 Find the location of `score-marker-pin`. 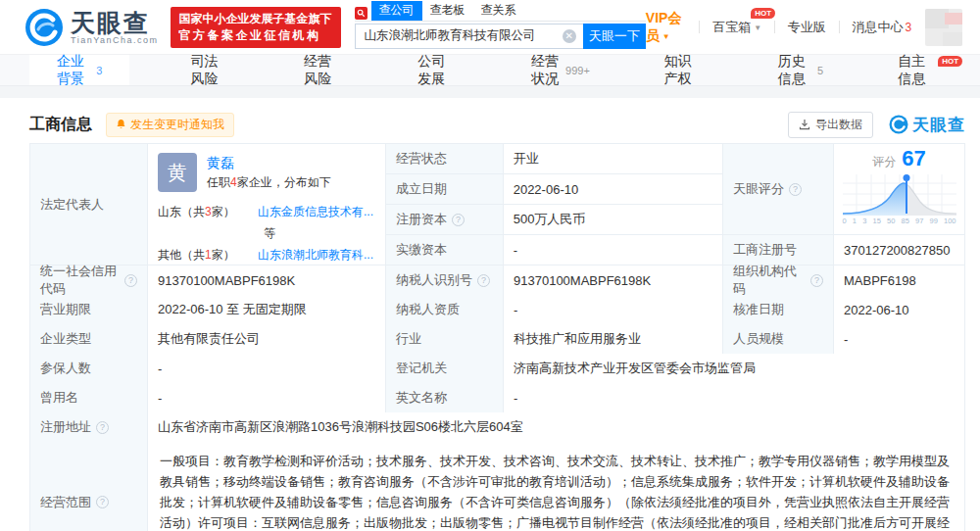

score-marker-pin is located at coordinates (906, 178).